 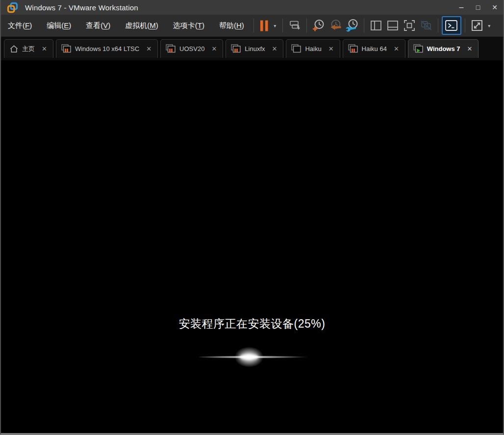 I want to click on menubar: 文件(F)编辑(E)查看(V)虚拟机(M)选项卡(T)帮助(H), so click(x=126, y=26).